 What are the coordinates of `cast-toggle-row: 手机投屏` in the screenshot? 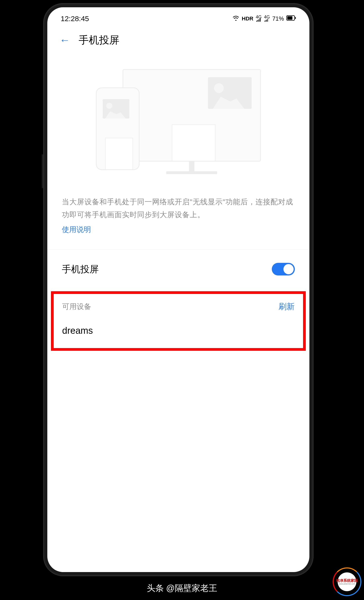 It's located at (178, 269).